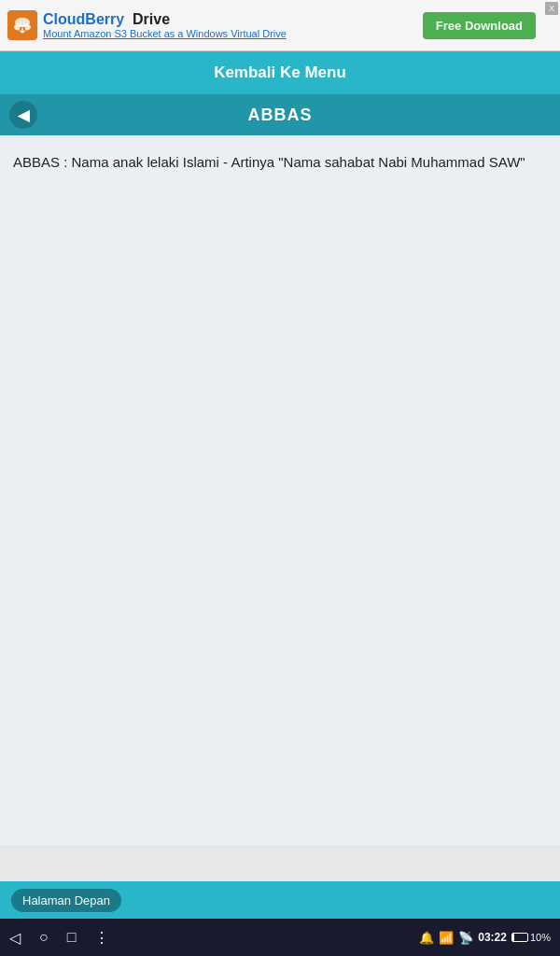 The image size is (560, 956). I want to click on nav-home-icon: ○, so click(44, 937).